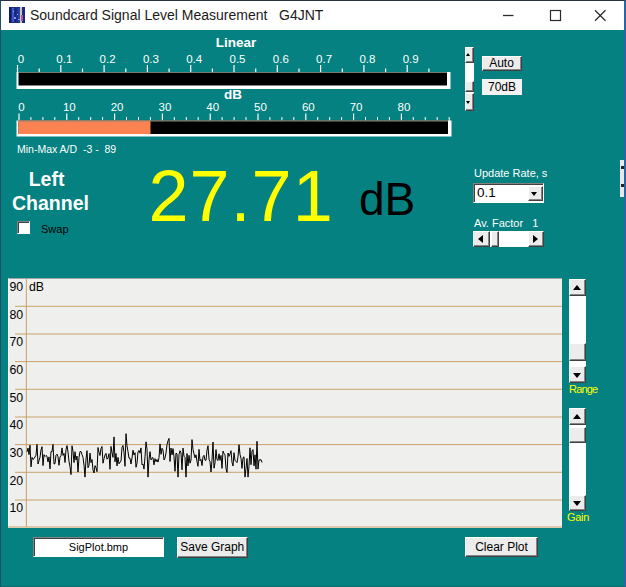 The image size is (626, 587). Describe the element at coordinates (108, 59) in the screenshot. I see `svg-text: 0.2` at that location.